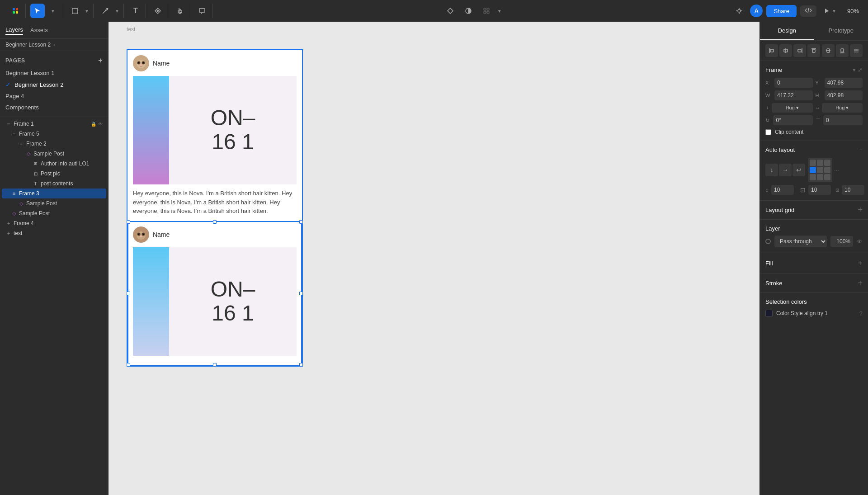 The image size is (868, 495). I want to click on hug-x-prop: ↔ Hug ▾, so click(789, 108).